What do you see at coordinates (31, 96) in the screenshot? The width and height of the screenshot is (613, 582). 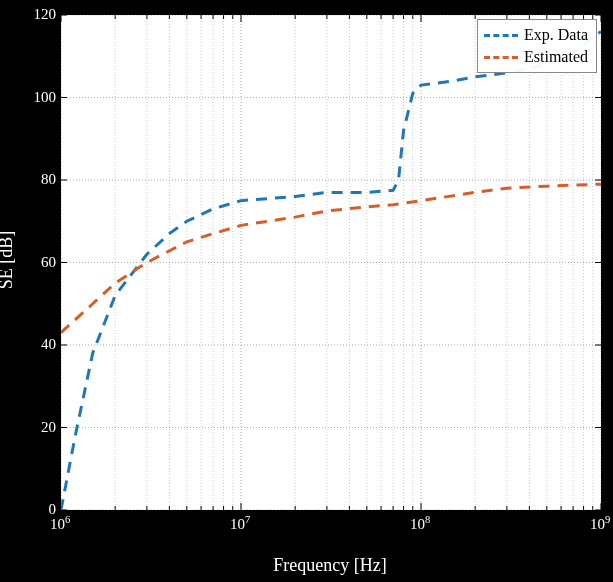 I see `y-tick-label: 100` at bounding box center [31, 96].